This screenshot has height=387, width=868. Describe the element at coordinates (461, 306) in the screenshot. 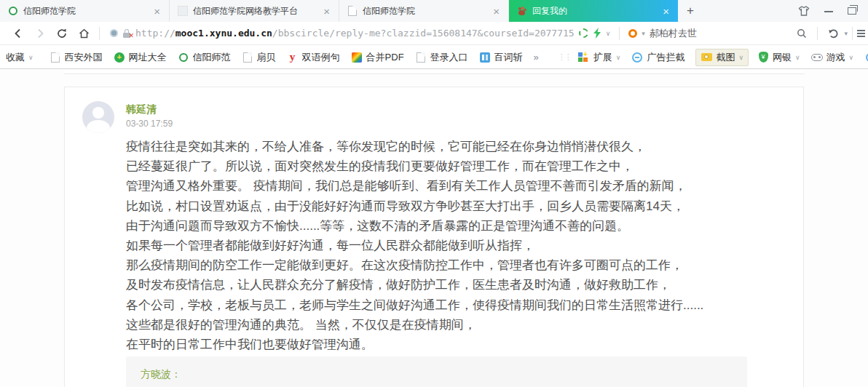

I see `post-line: 各个公司，学校，老板与员工，老师与学生之间做好沟通工作，使得疫情期间我们的日常生…` at that location.